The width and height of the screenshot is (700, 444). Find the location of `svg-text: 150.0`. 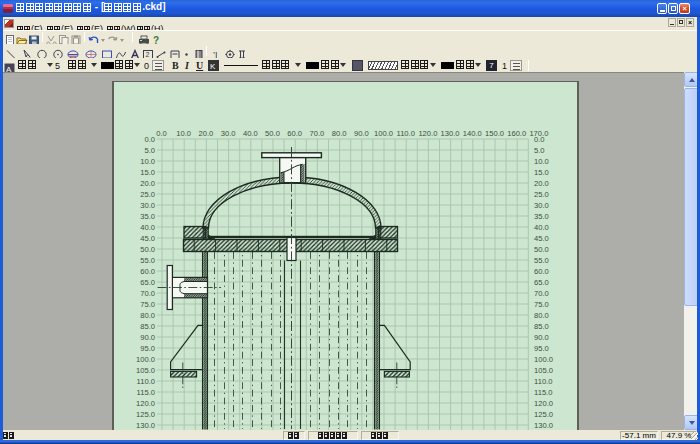

svg-text: 150.0 is located at coordinates (494, 134).